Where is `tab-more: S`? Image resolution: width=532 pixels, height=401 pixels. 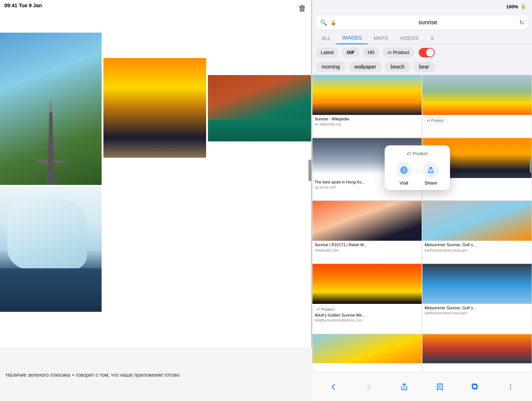 tab-more: S is located at coordinates (432, 38).